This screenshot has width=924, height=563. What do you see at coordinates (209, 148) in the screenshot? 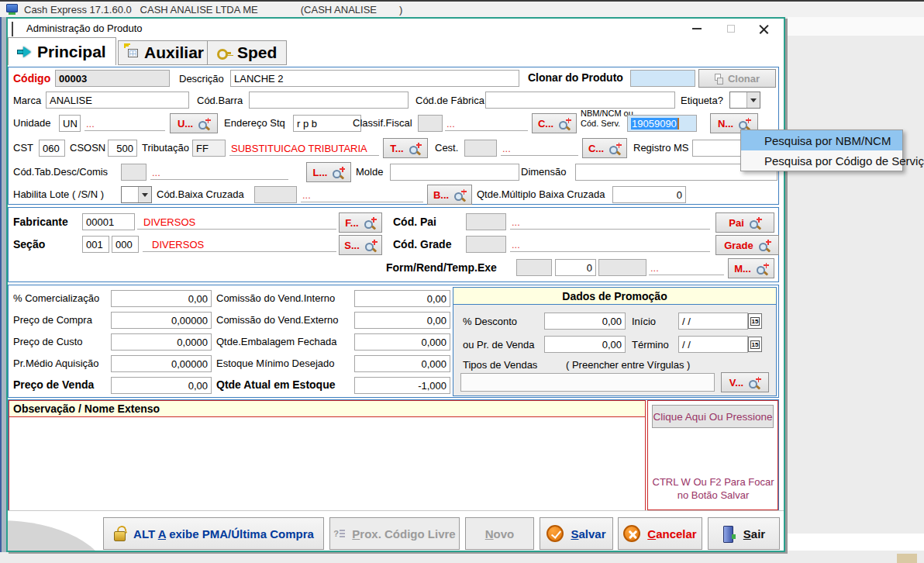
I see `tributacao-field: FF` at bounding box center [209, 148].